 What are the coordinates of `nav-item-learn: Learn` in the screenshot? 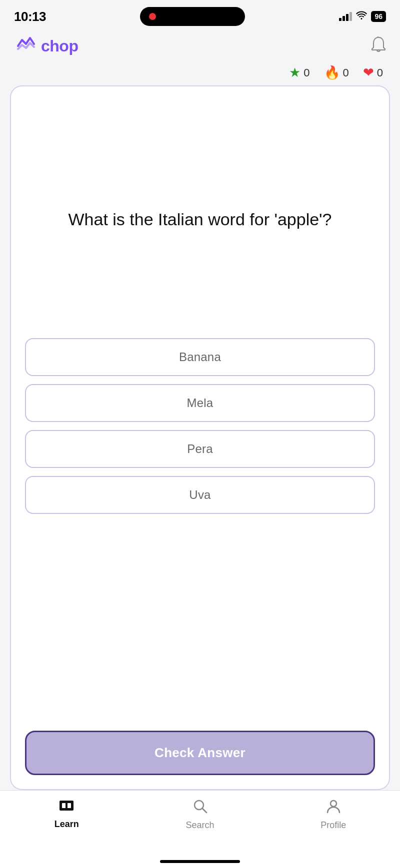 It's located at (67, 814).